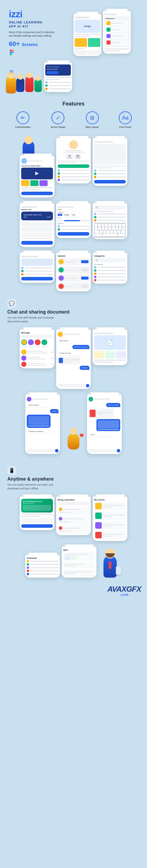 This screenshot has width=147, height=868. What do you see at coordinates (32, 44) in the screenshot?
I see `screens-count-area: 60+ Screens` at bounding box center [32, 44].